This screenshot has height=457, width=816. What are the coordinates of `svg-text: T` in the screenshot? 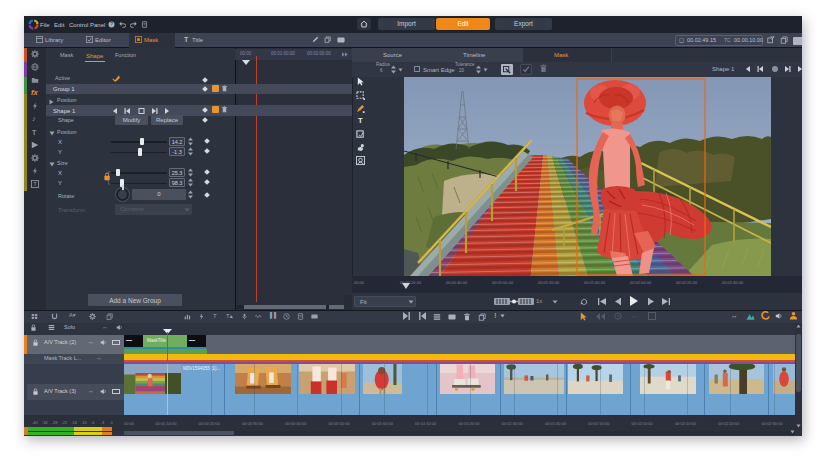 It's located at (35, 184).